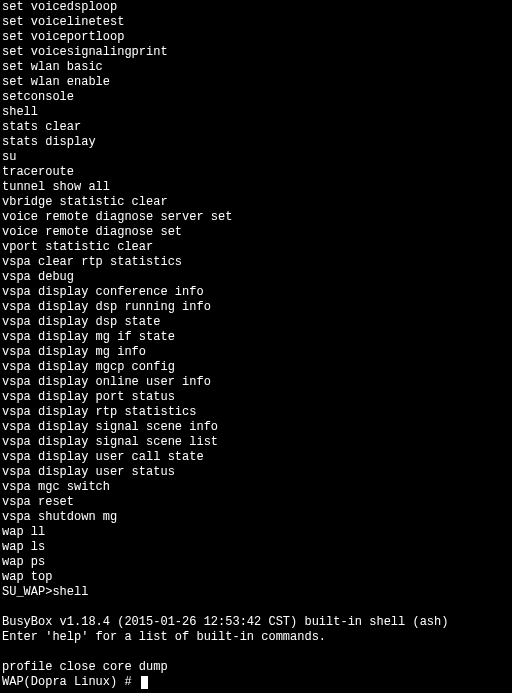 The height and width of the screenshot is (693, 512). I want to click on command-list-line: wap ll, so click(257, 532).